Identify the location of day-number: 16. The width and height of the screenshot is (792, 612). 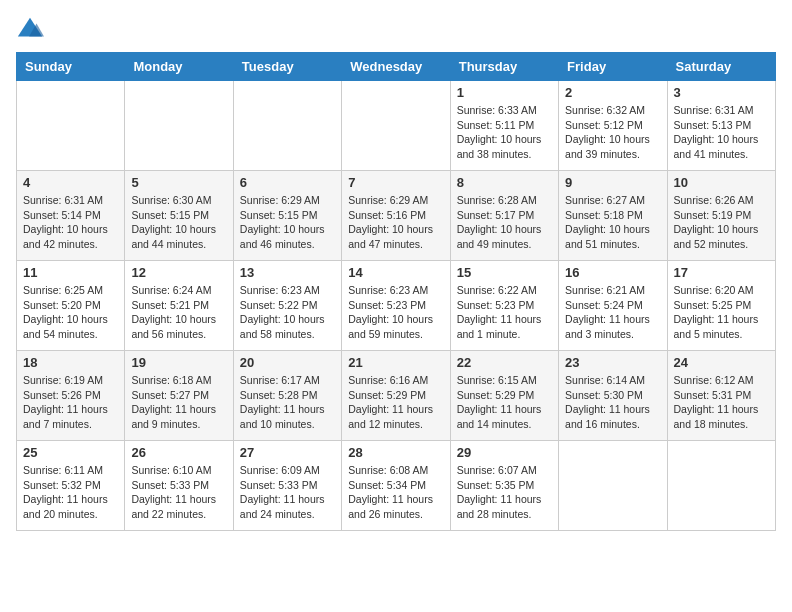
(612, 272).